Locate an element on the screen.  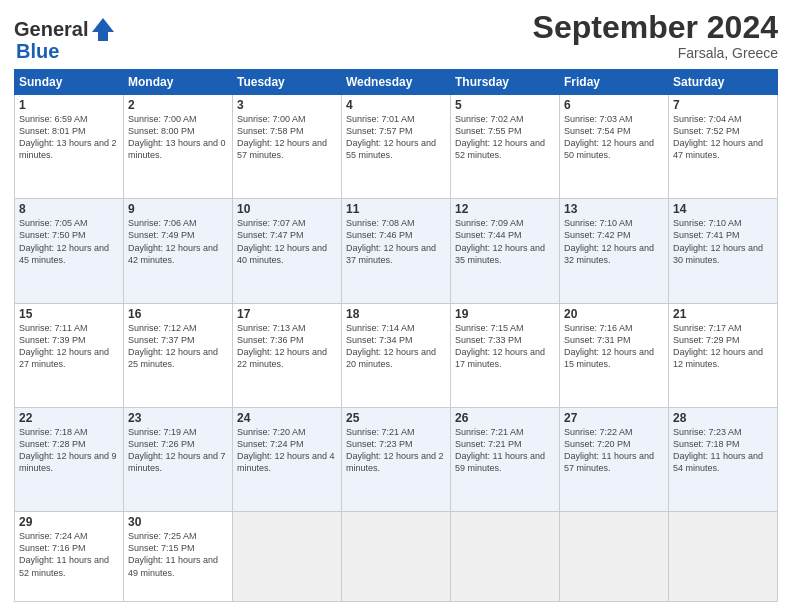
calendar-cell: 3 Sunrise: 7:00 AM Sunset: 7:58 PM Dayli… is located at coordinates (288, 147).